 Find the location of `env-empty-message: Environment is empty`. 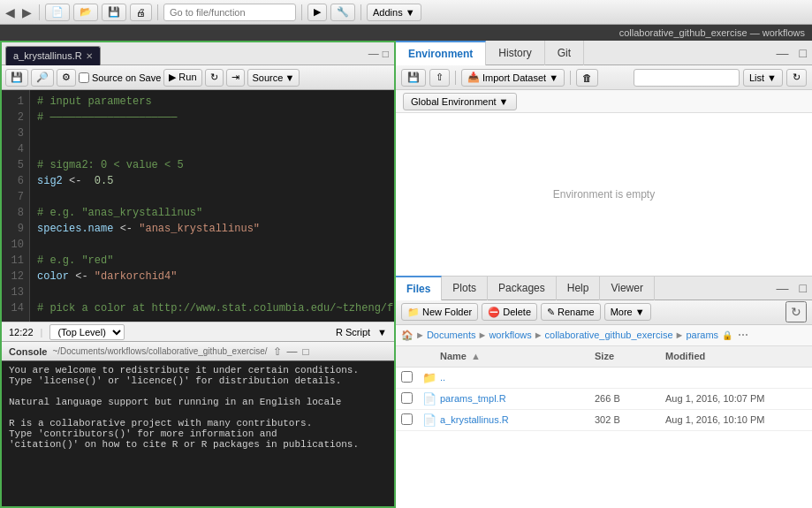

env-empty-message: Environment is empty is located at coordinates (604, 194).